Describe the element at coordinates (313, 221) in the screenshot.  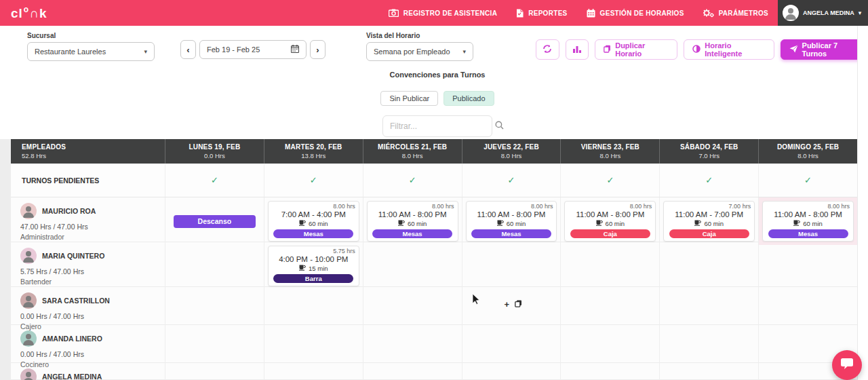
I see `shift-cell: 8.00 hrs7:00 AM - 4:00 PM60 minMesas` at that location.